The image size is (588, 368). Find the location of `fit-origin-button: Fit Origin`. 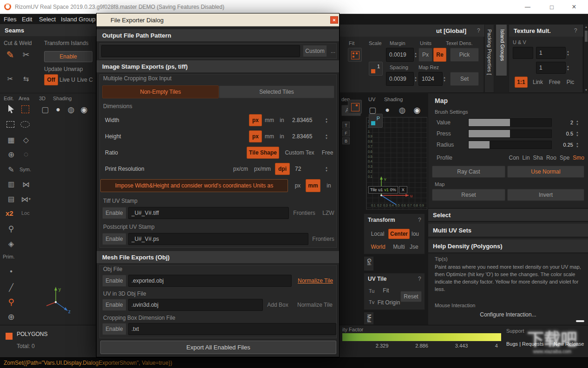

fit-origin-button: Fit Origin is located at coordinates (389, 303).